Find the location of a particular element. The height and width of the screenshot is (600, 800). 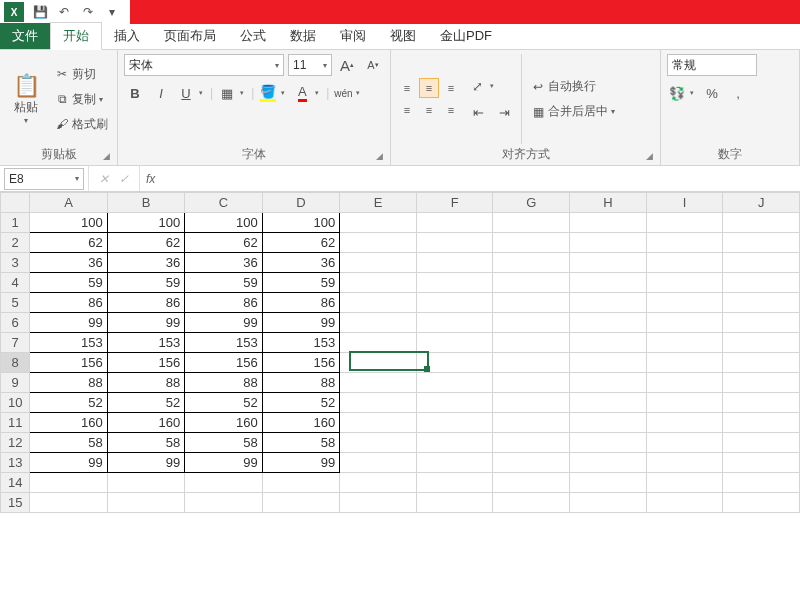

cell-D5: 86 is located at coordinates (300, 303).